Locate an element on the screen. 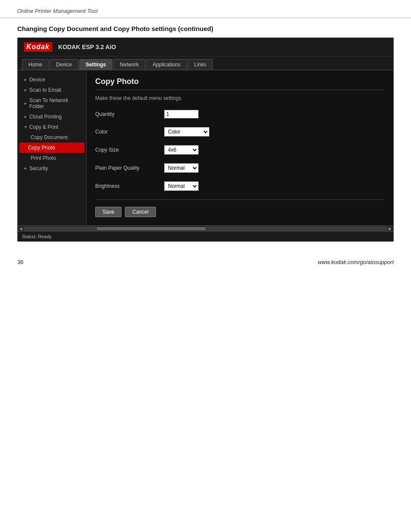 The image size is (411, 532). page-footer: 36 www.kodak.com/go/aiosupport is located at coordinates (206, 262).